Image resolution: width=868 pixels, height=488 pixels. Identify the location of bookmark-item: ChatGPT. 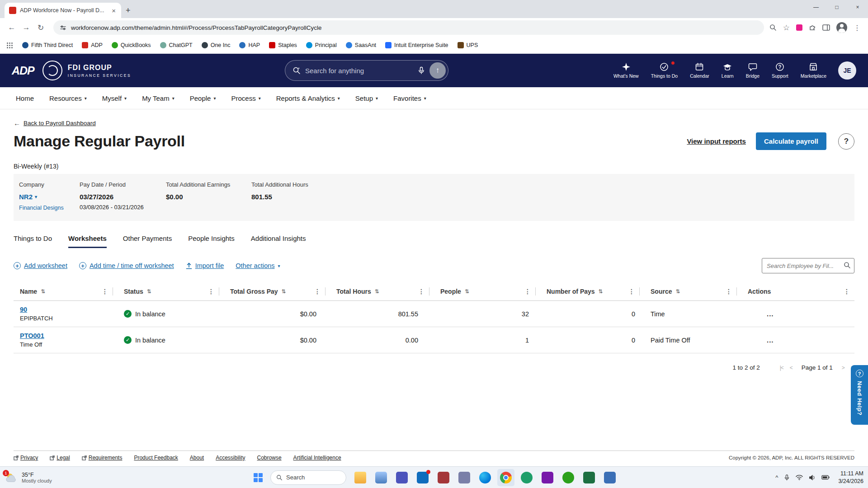
(176, 45).